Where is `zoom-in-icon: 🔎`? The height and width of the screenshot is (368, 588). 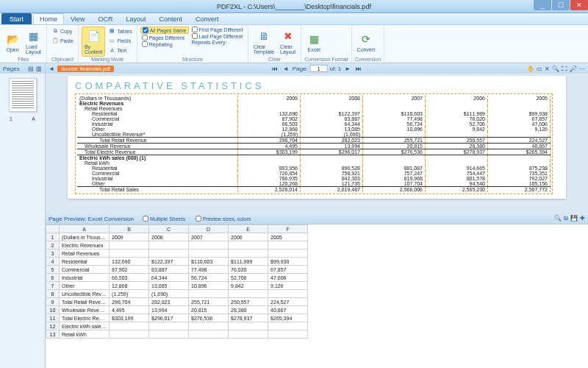
zoom-in-icon: 🔎 is located at coordinates (573, 69).